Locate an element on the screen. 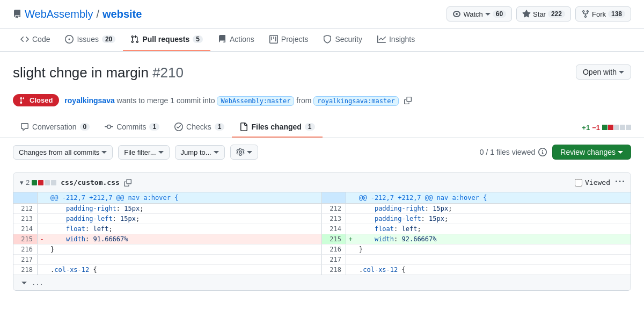 This screenshot has height=316, width=644. diff-expand-bottom: ... is located at coordinates (322, 283).